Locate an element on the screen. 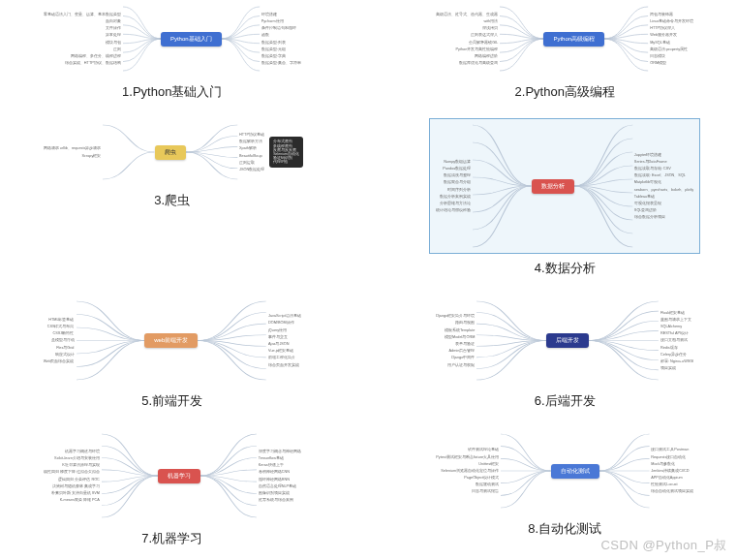 Image resolution: width=737 pixels, height=560 pixels. branch-node: 全局解释器锁GIL is located at coordinates (467, 43).